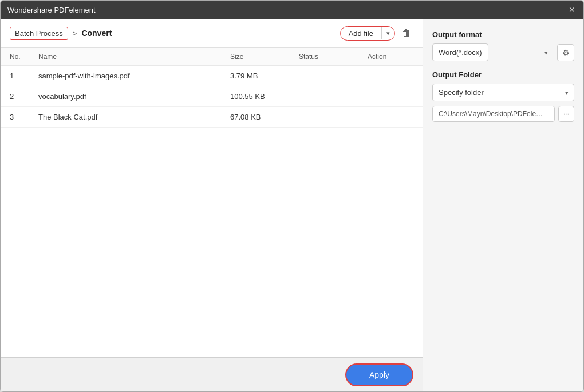 This screenshot has height=392, width=584. I want to click on table-row: 2 vocabulary.pdf 100.55 KB, so click(212, 97).